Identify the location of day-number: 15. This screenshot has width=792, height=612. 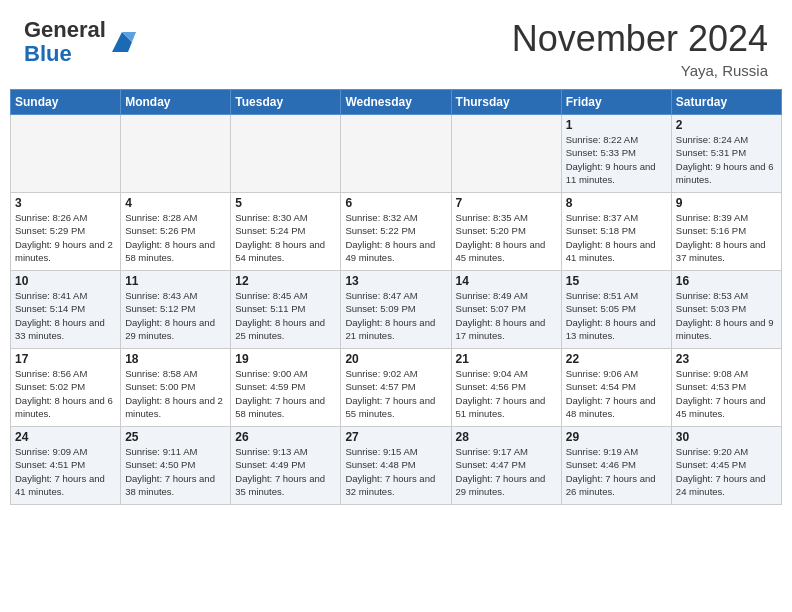
(616, 281).